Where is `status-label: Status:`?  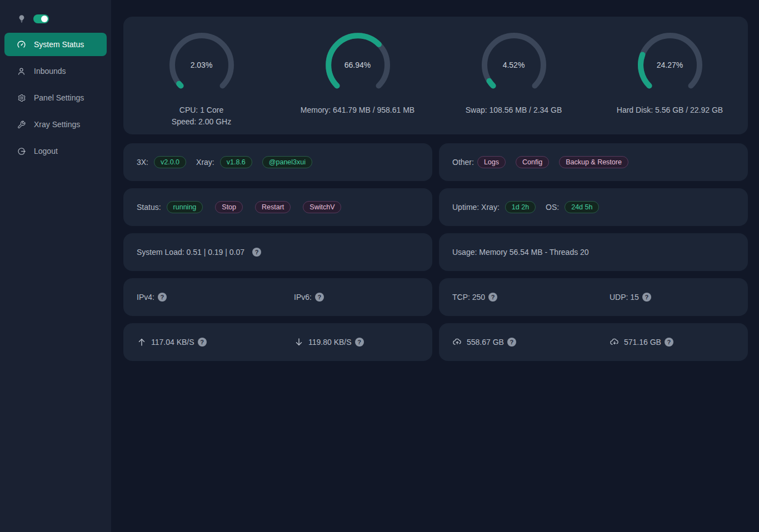 status-label: Status: is located at coordinates (149, 207).